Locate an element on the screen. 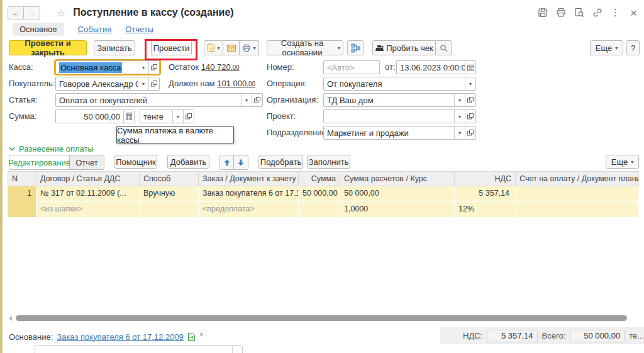 The image size is (644, 353). favorite-star-icon: ☆ is located at coordinates (61, 13).